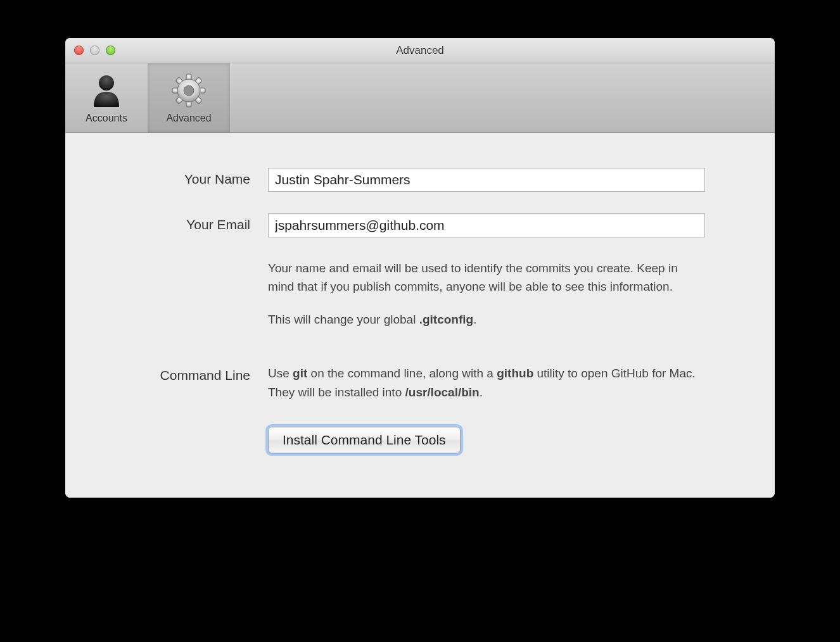 The height and width of the screenshot is (642, 840). What do you see at coordinates (420, 440) in the screenshot?
I see `row-install-button: Install Command Line Tools` at bounding box center [420, 440].